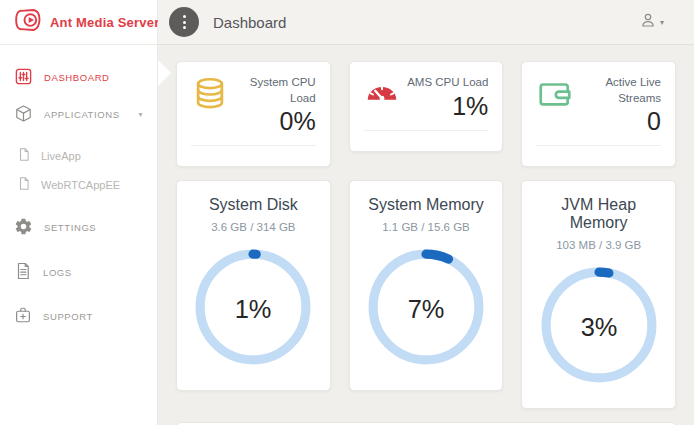 The height and width of the screenshot is (425, 694). Describe the element at coordinates (618, 90) in the screenshot. I see `stat-label: Active Live Streams` at that location.